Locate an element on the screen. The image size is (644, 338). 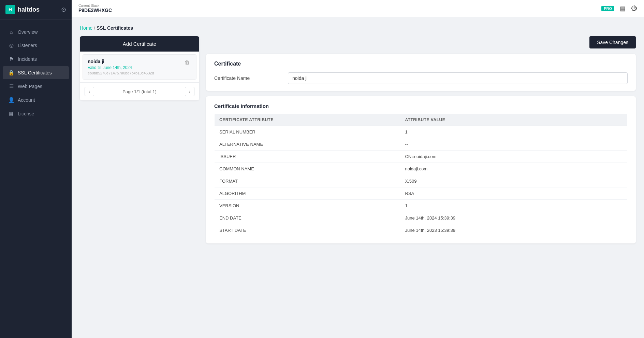
stack-label: Current Stack is located at coordinates (95, 5).